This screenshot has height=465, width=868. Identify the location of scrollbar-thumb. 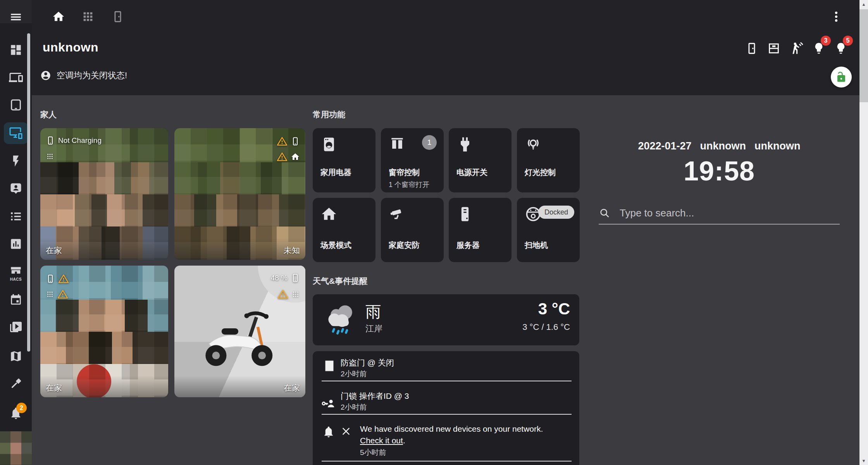
(864, 56).